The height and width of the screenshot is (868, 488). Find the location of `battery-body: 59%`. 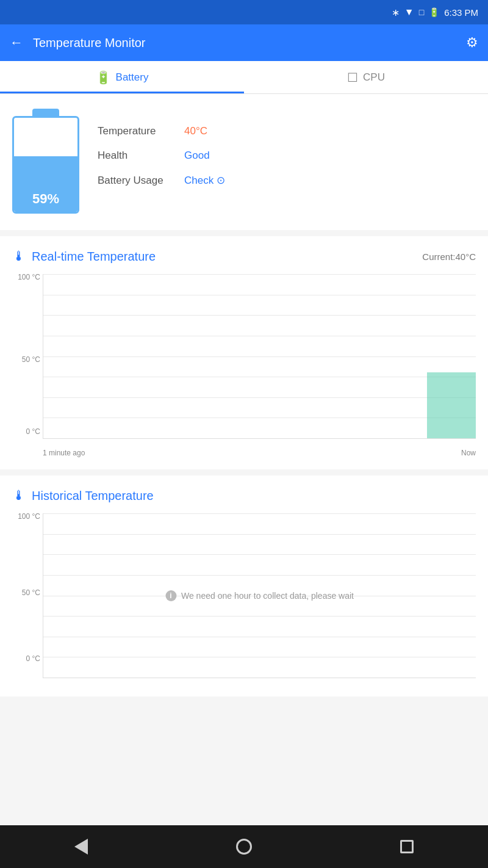

battery-body: 59% is located at coordinates (46, 165).